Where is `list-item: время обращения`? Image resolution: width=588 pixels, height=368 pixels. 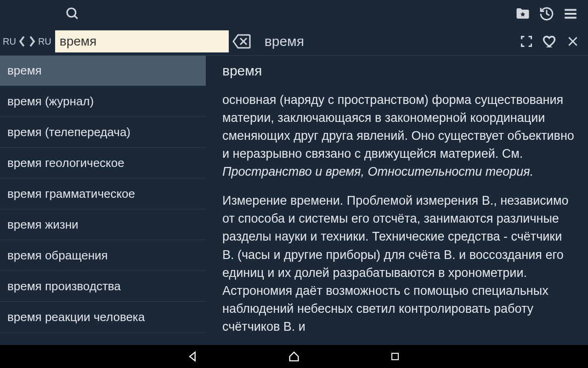
list-item: время обращения is located at coordinates (103, 256).